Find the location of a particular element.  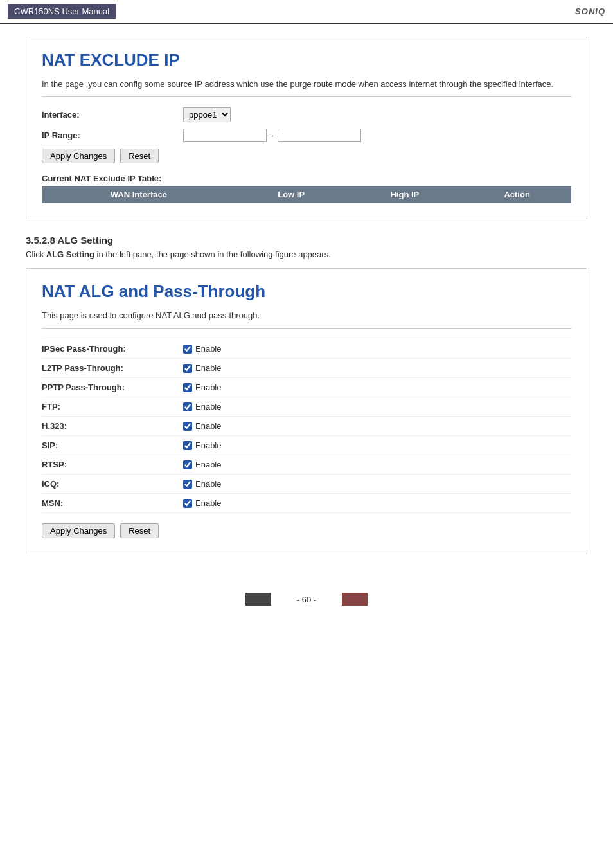

alg-heading: 3.5.2.8 ALG Setting is located at coordinates (306, 240).